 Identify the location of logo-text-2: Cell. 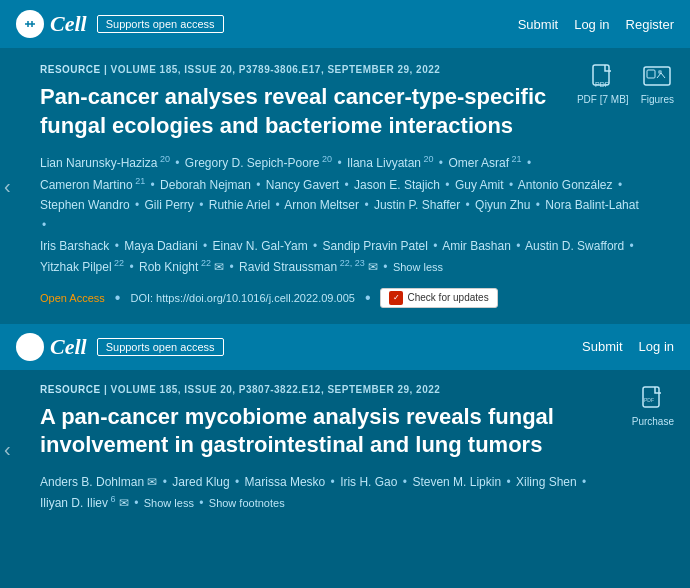
(68, 347).